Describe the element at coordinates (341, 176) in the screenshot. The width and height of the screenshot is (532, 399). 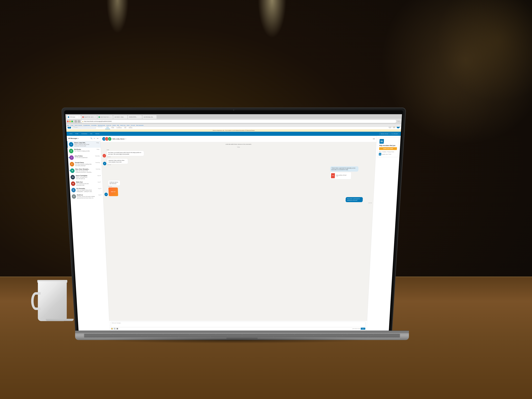
I see `pdf-size: 2 MB` at that location.